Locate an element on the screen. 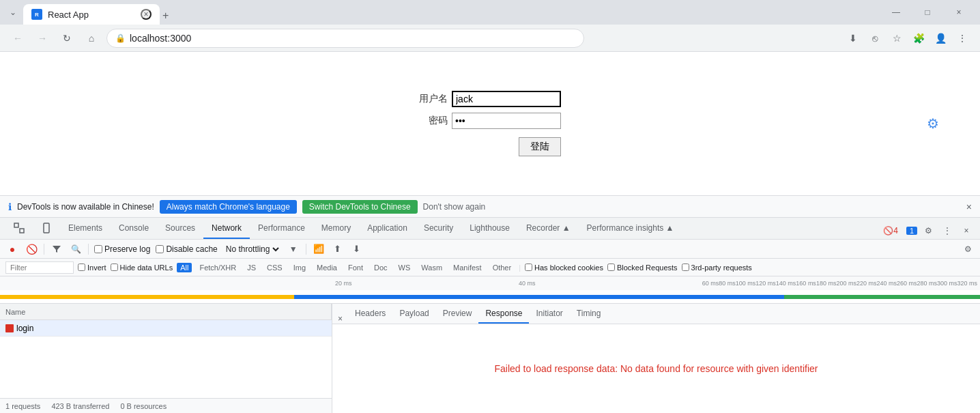 The width and height of the screenshot is (980, 413). filter-type-manifest: Manifest is located at coordinates (467, 268).